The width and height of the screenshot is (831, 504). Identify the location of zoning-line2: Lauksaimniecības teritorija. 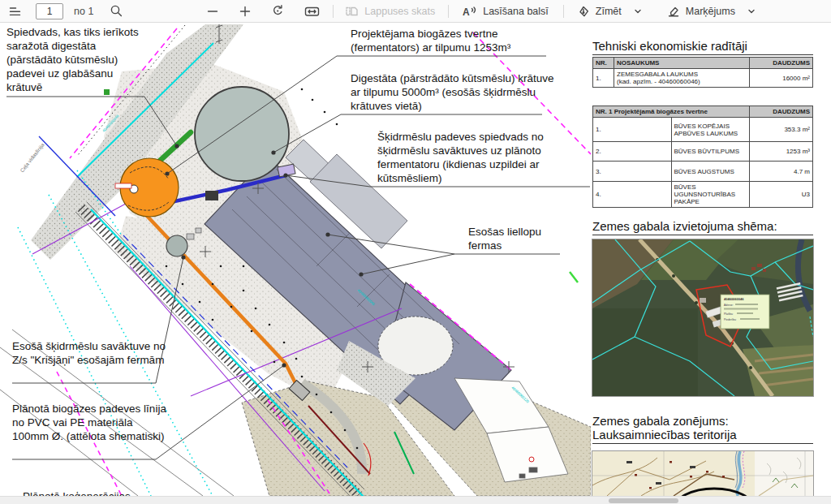
(665, 435).